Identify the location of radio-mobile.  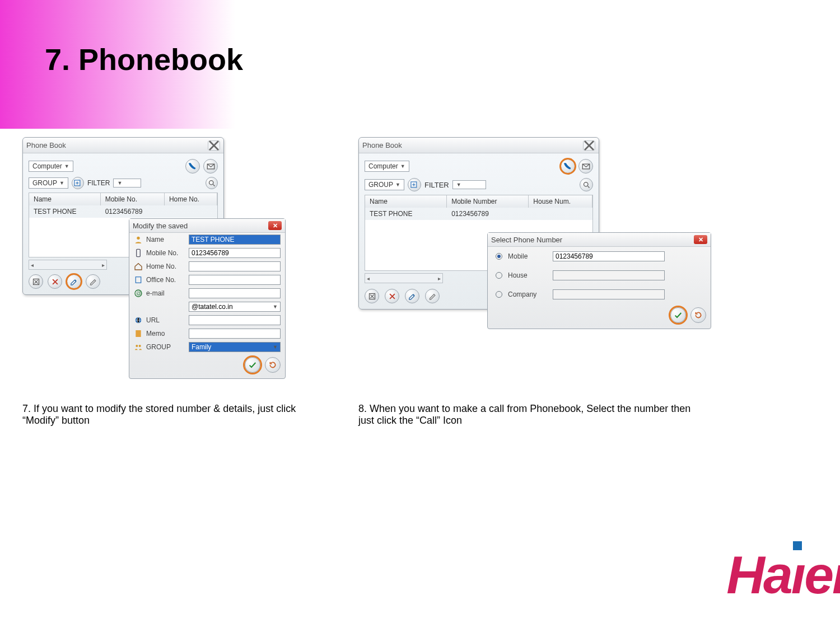
(499, 256).